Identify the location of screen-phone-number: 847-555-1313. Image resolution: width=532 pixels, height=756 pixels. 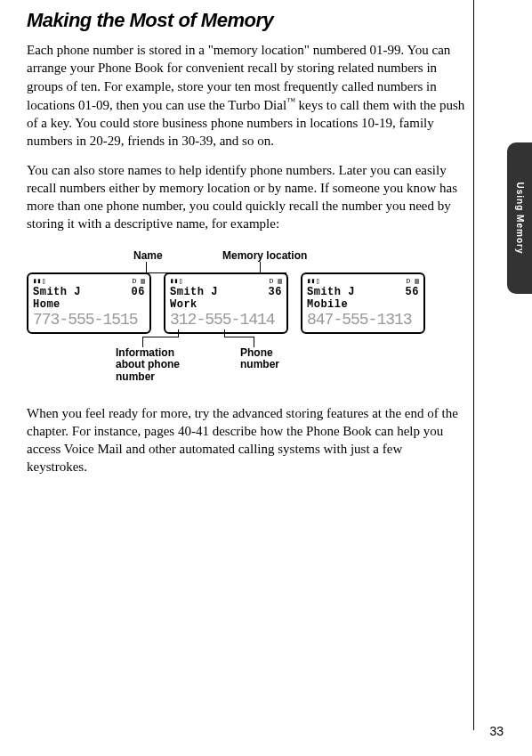
(363, 320).